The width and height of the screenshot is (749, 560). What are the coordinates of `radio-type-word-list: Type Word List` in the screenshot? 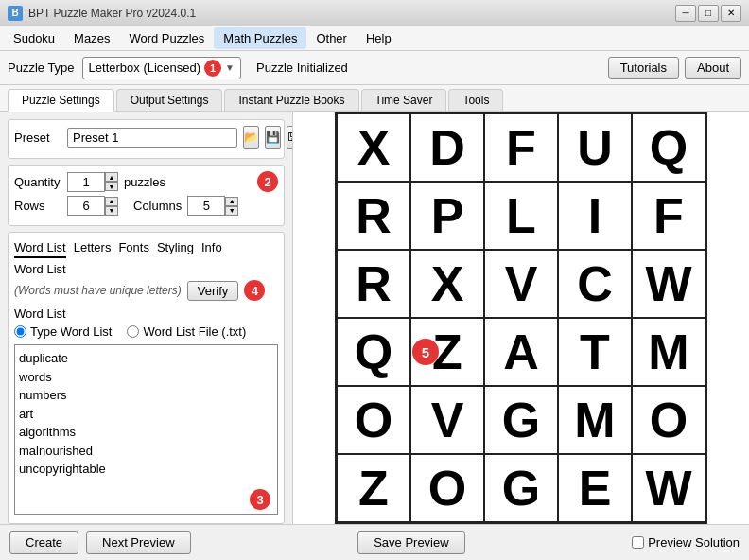 It's located at (62, 331).